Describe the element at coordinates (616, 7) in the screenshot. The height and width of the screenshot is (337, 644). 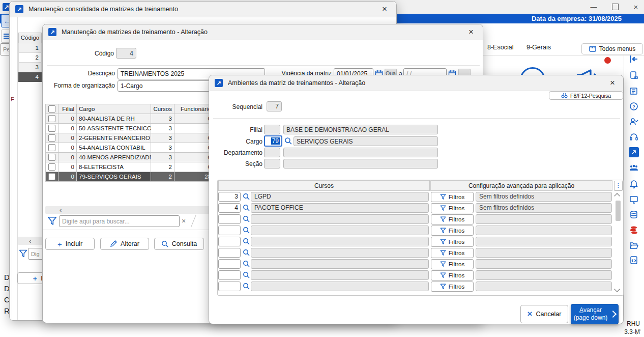
I see `maximize-button` at that location.